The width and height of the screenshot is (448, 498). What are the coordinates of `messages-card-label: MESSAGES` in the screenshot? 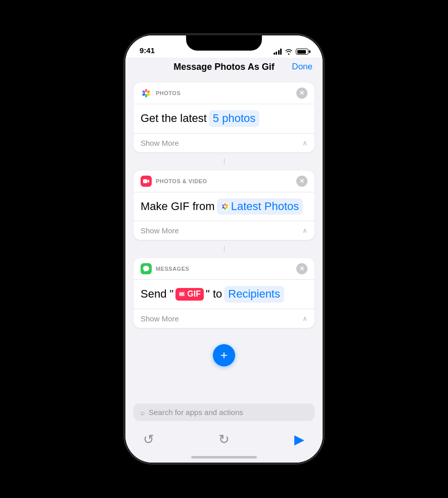 It's located at (226, 269).